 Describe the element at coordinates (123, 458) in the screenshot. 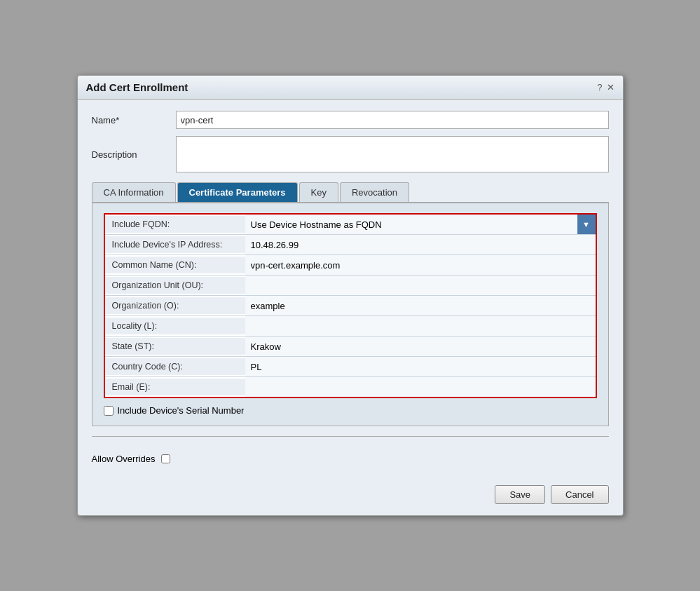

I see `allow-overrides-label: Allow Overrides` at that location.